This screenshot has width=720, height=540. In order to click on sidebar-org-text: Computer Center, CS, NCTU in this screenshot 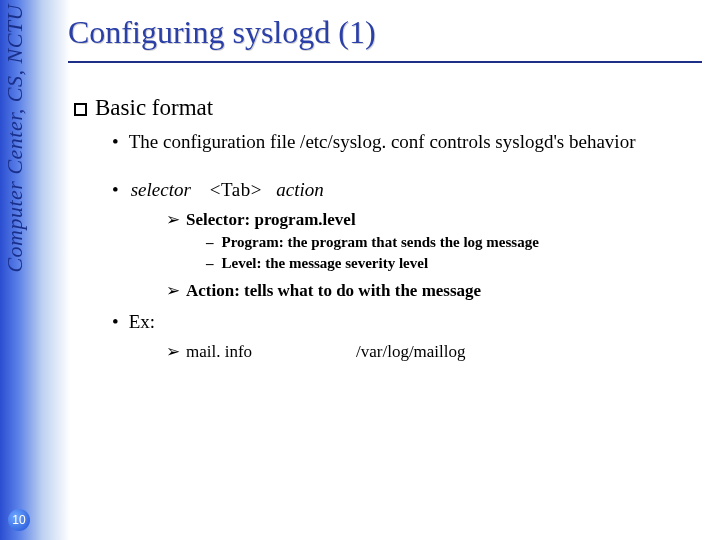, I will do `click(15, 138)`.